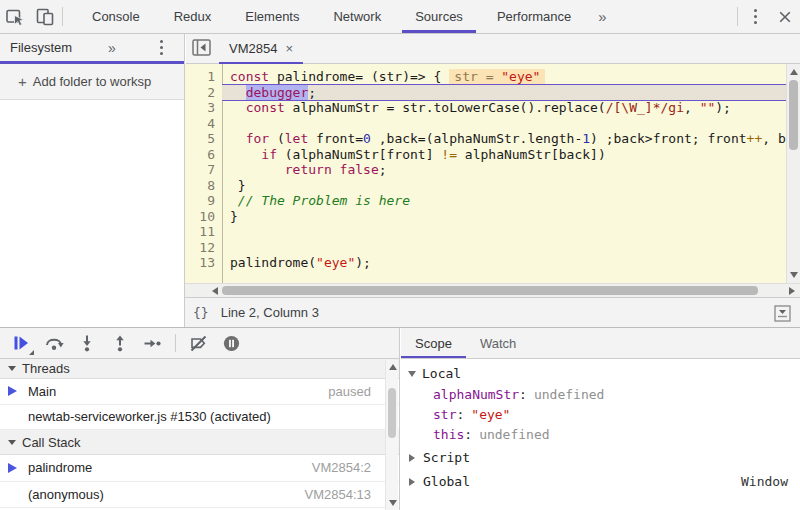  I want to click on code-text: for (let front=0 ,back=(alphaNumStr.leng…, so click(504, 139).